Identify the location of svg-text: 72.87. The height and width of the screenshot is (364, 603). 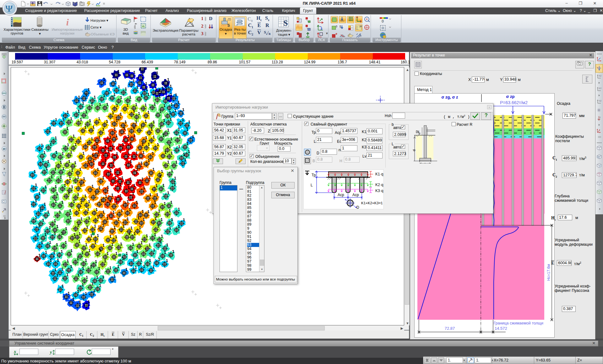
(450, 328).